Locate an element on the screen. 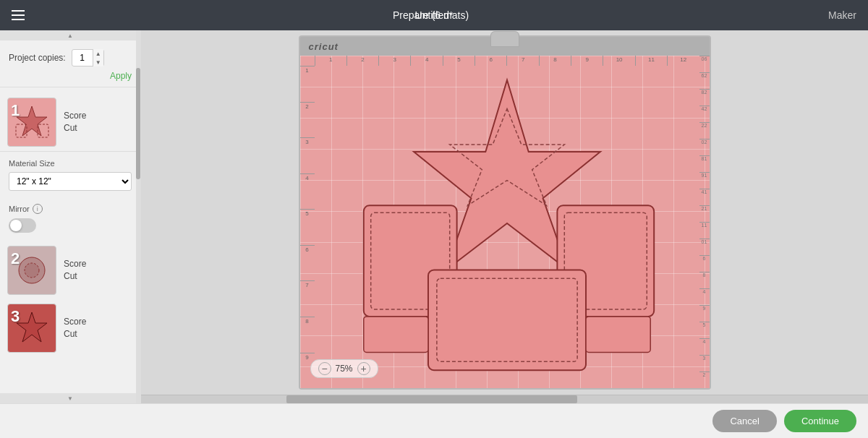  zoom-increase-button: + is located at coordinates (364, 369).